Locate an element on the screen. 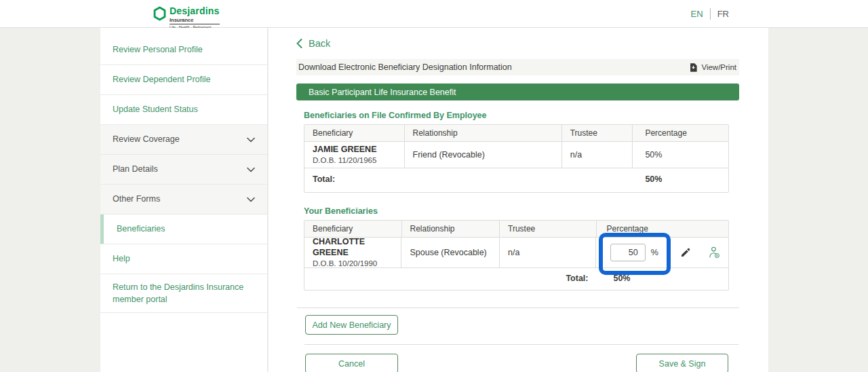 Image resolution: width=868 pixels, height=372 pixels. sidebar-item-return-member-portal: Return to the Desjardins Insurance membe… is located at coordinates (184, 293).